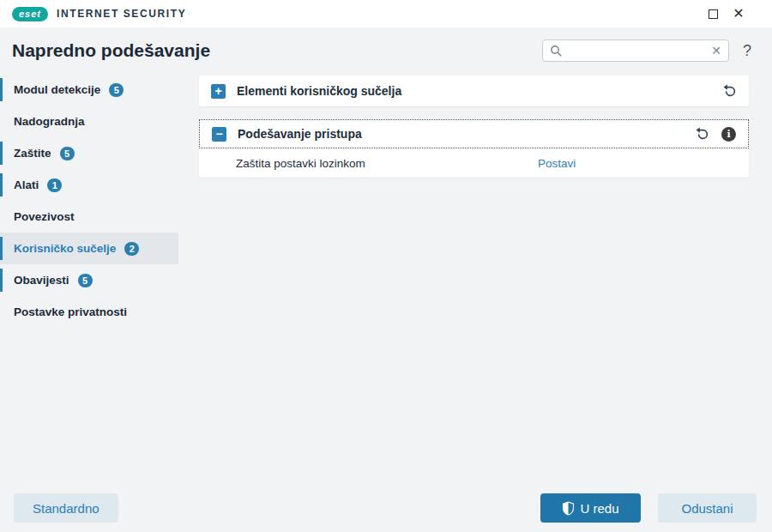 The height and width of the screenshot is (532, 772). What do you see at coordinates (26, 185) in the screenshot?
I see `sidebar-item-label: Alati` at bounding box center [26, 185].